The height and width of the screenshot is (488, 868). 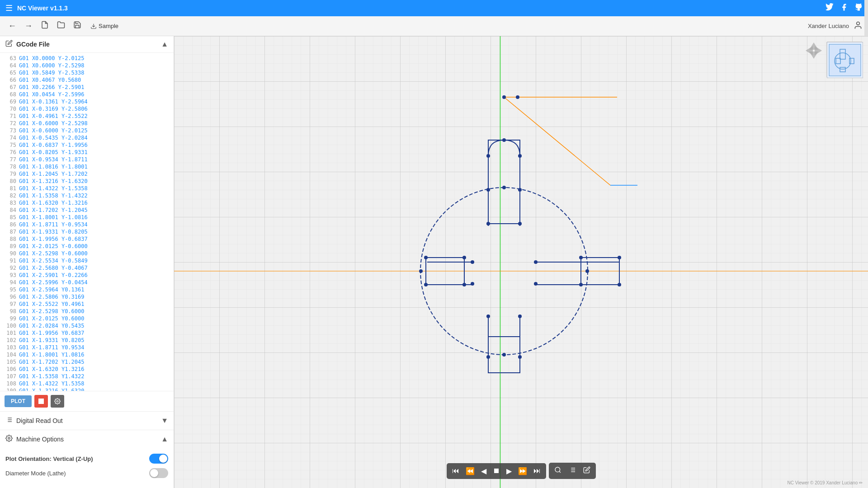 I want to click on plot-orientation-toggle, so click(x=159, y=459).